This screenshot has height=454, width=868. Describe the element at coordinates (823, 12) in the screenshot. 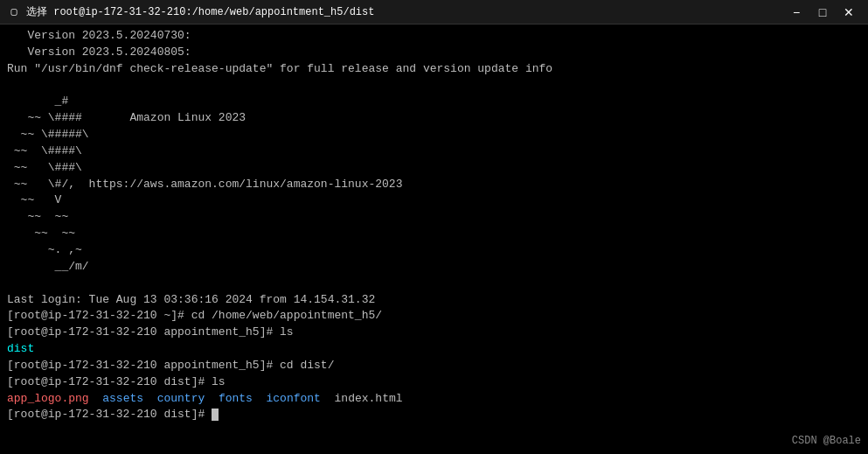

I see `maximize-button: □` at that location.